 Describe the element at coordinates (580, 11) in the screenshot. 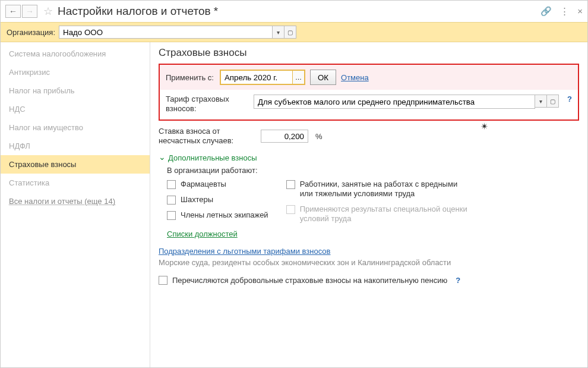

I see `close-icon: ×` at that location.